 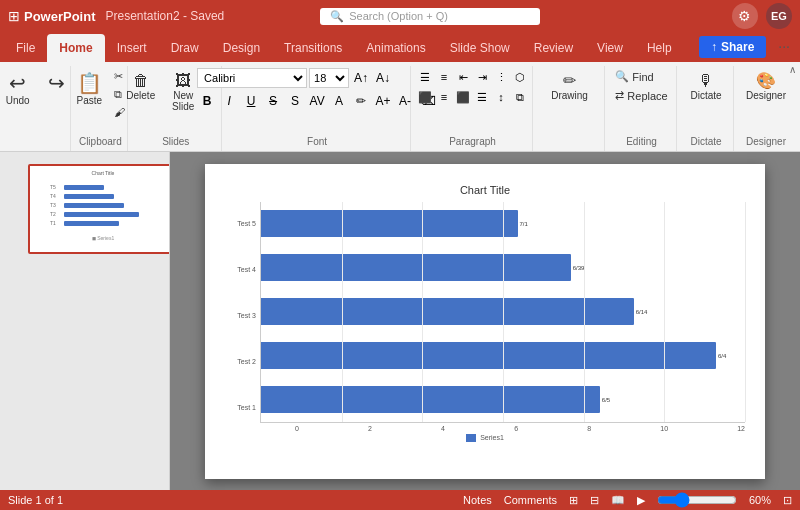 I want to click on redo-button: ↪, so click(x=57, y=83).